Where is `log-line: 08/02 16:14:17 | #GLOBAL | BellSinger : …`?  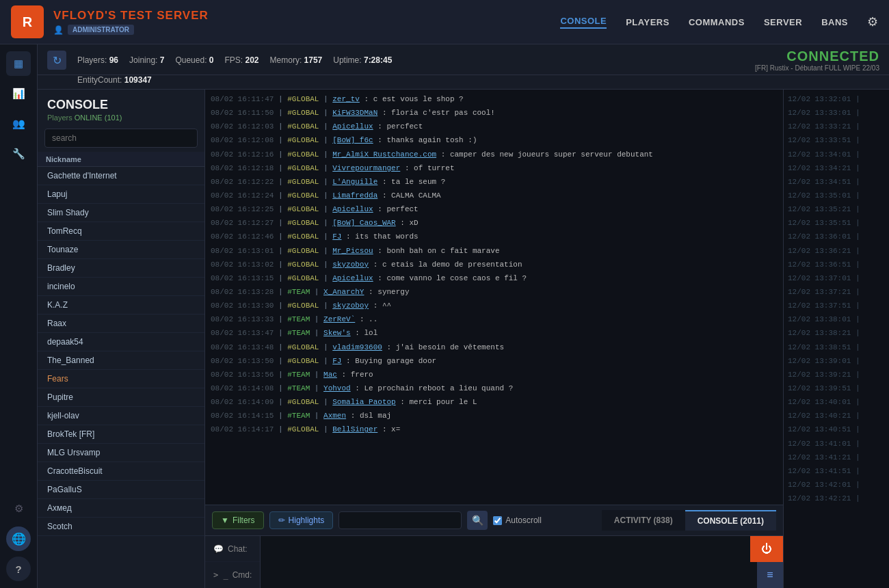 log-line: 08/02 16:14:17 | #GLOBAL | BellSinger : … is located at coordinates (494, 429).